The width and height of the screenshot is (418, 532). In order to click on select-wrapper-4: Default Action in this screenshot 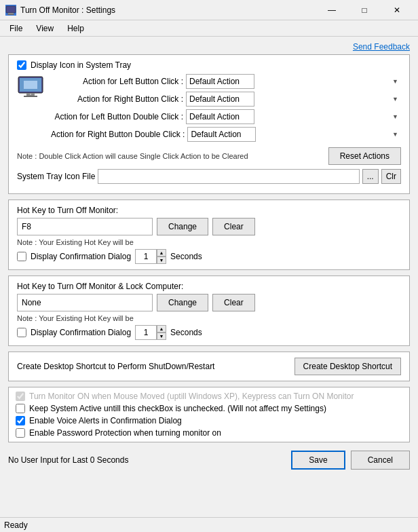, I will do `click(294, 134)`.